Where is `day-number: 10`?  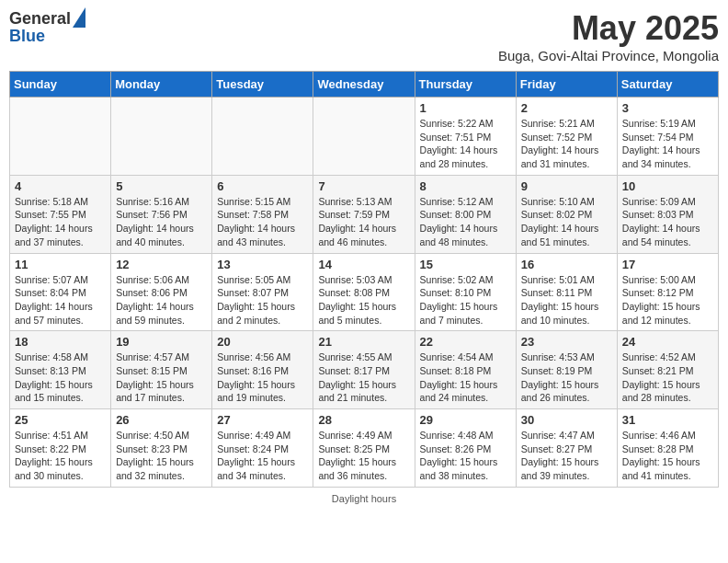 day-number: 10 is located at coordinates (667, 186).